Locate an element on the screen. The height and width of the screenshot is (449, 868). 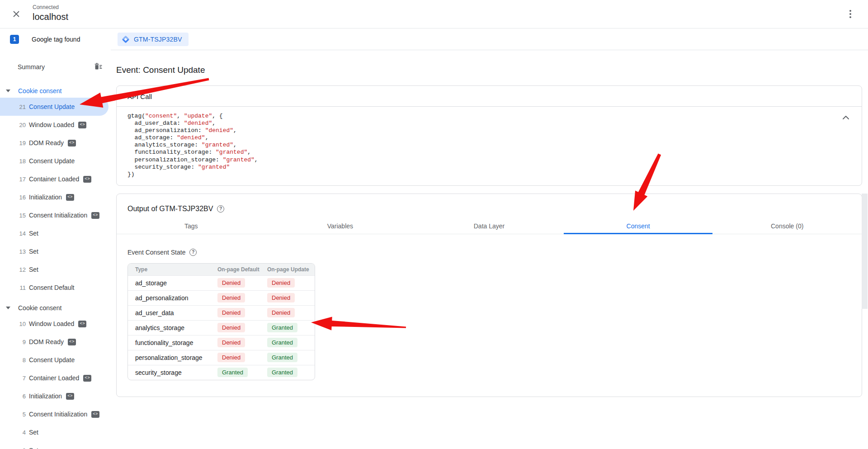
consent-table-wrap: TypeOn-page DefaultOn-page Update ad_sto… is located at coordinates (222, 322).